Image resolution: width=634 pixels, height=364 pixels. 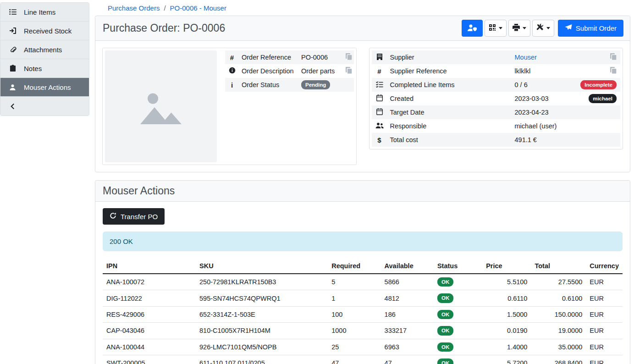 I want to click on sidebar-item-attachments: Attachments, so click(x=45, y=50).